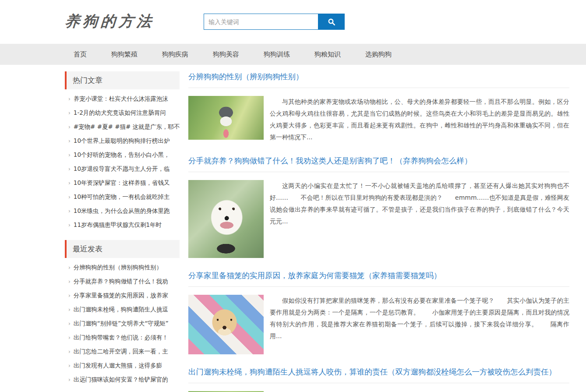  I want to click on hot-article-link: › 10年资深铲屎官：这样养猫，省钱又, so click(122, 183).